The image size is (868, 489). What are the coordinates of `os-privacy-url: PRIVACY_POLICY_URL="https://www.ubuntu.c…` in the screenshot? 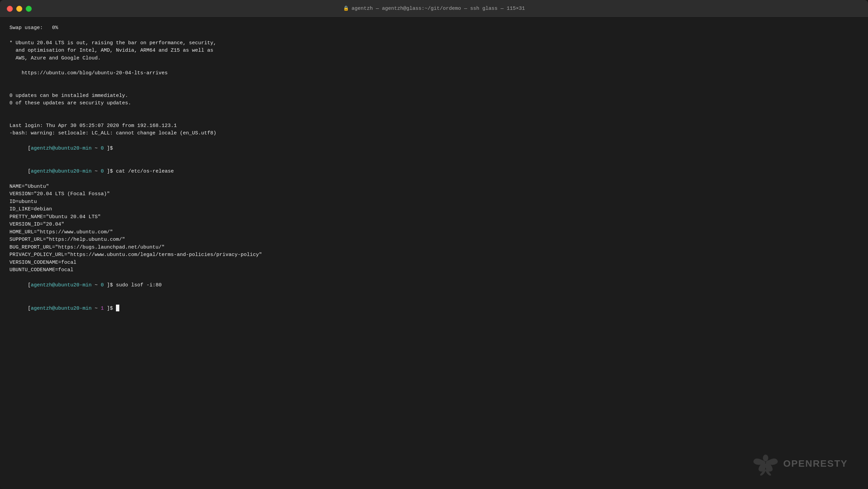 It's located at (434, 255).